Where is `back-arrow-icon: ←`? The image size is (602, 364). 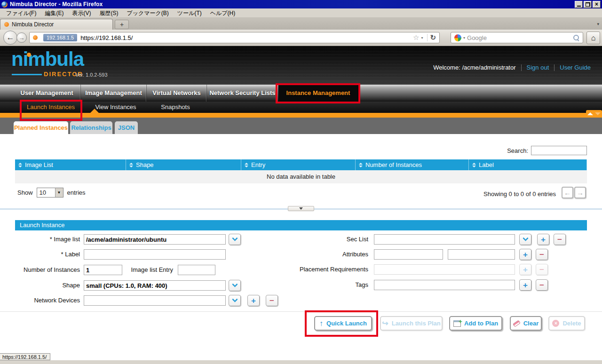
back-arrow-icon: ← is located at coordinates (10, 38).